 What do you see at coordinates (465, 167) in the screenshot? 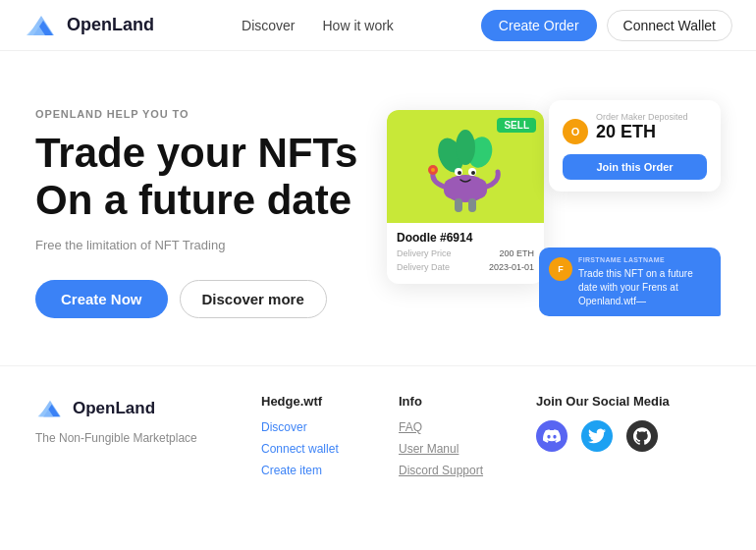
I see `nft-image-wrapper: SELL` at bounding box center [465, 167].